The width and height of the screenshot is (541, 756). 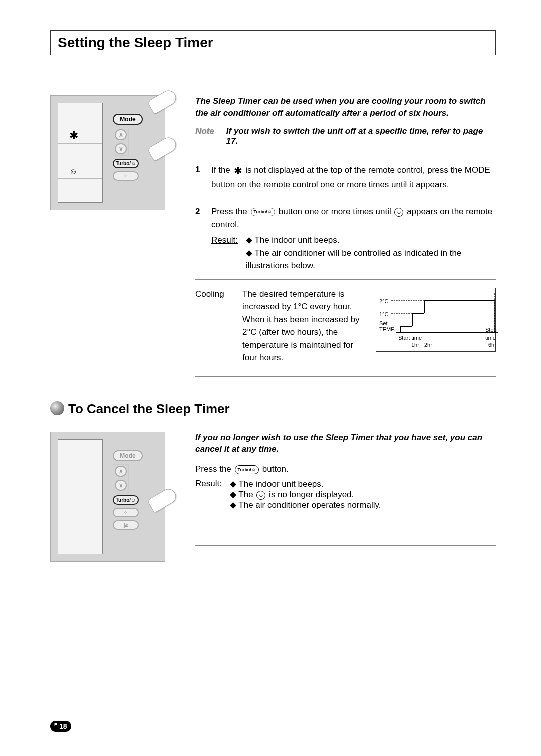 What do you see at coordinates (346, 444) in the screenshot?
I see `intro-text: If you no longer wish to use the Sleep T…` at bounding box center [346, 444].